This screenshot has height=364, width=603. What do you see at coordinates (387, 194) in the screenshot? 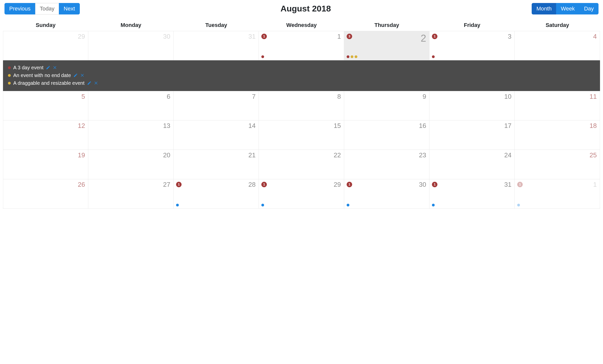
I see `day-cell: 301` at bounding box center [387, 194].